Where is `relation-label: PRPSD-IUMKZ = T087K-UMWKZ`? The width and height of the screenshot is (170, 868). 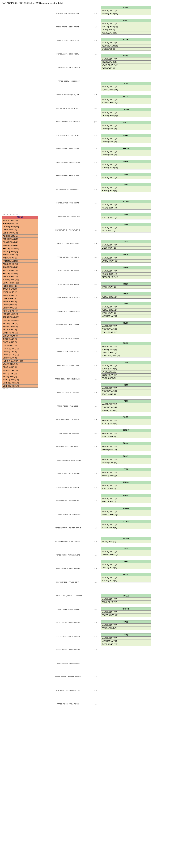 relation-label: PRPSD-IUMKZ = T087K-UMWKZ is located at coordinates (68, 298).